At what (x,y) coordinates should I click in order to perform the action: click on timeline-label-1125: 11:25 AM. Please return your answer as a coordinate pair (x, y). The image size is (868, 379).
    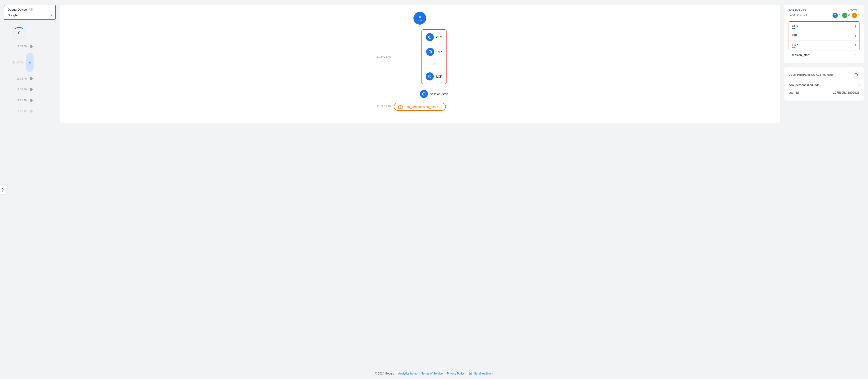
    Looking at the image, I should click on (20, 47).